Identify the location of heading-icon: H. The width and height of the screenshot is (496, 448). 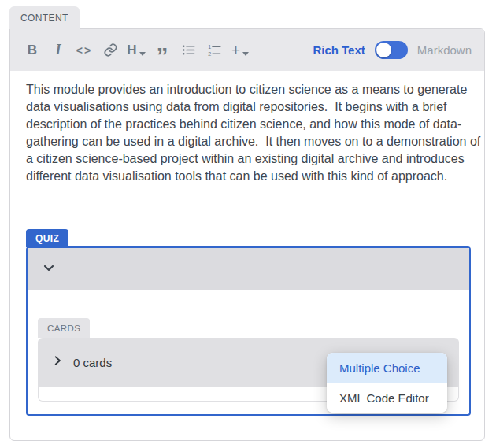
(131, 50).